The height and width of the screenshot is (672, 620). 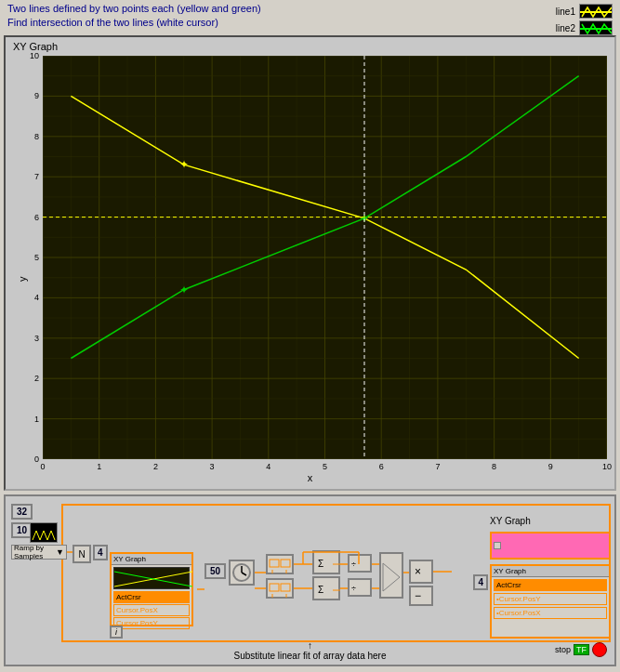 What do you see at coordinates (326, 588) in the screenshot?
I see `func-block-2: Σ` at bounding box center [326, 588].